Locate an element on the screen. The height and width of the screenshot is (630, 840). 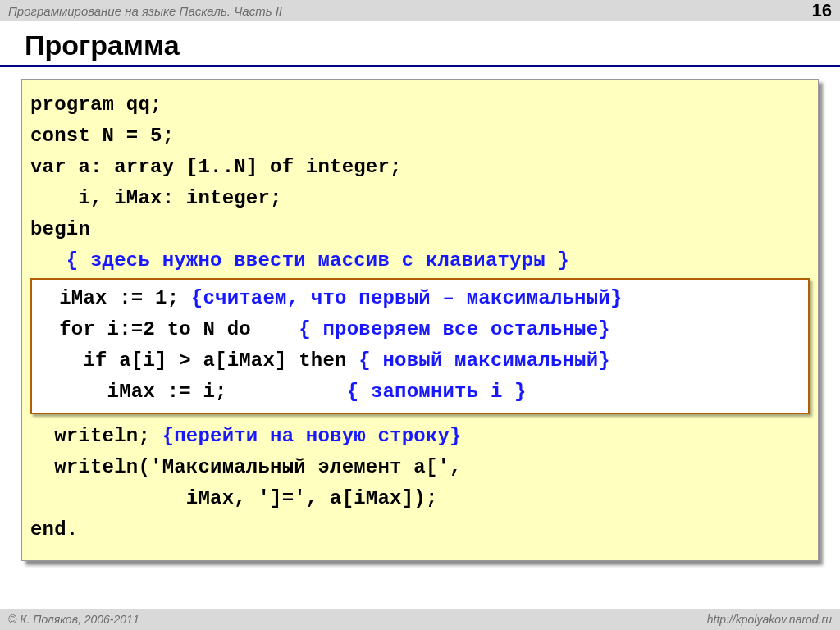
code-line: var a: array [1..N] of integer; is located at coordinates (421, 167).